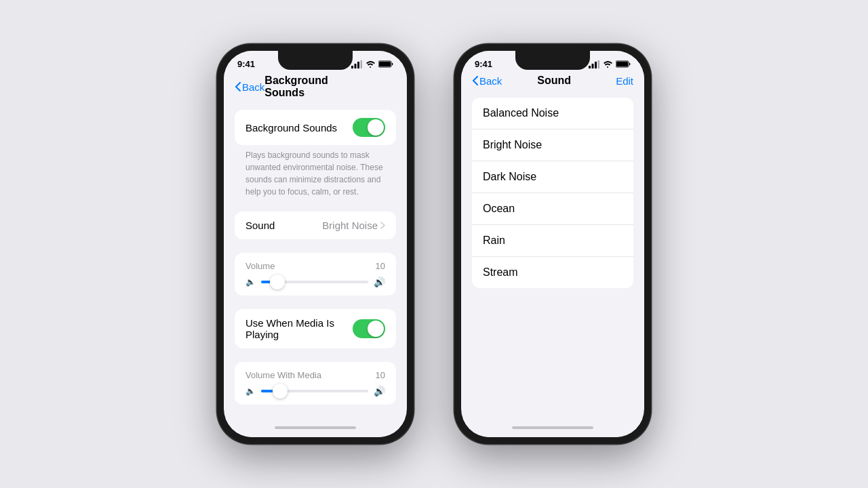  Describe the element at coordinates (487, 81) in the screenshot. I see `back-button-2: Back` at that location.